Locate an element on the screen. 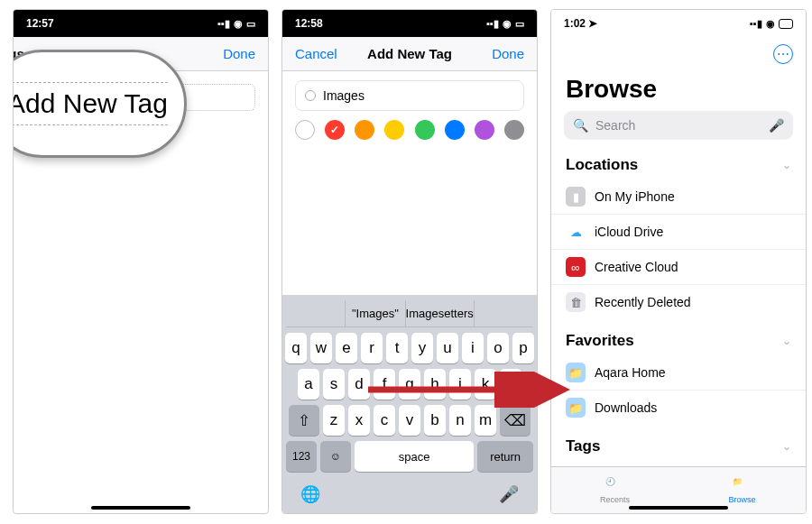  more-options-button: ⋯ is located at coordinates (783, 54).